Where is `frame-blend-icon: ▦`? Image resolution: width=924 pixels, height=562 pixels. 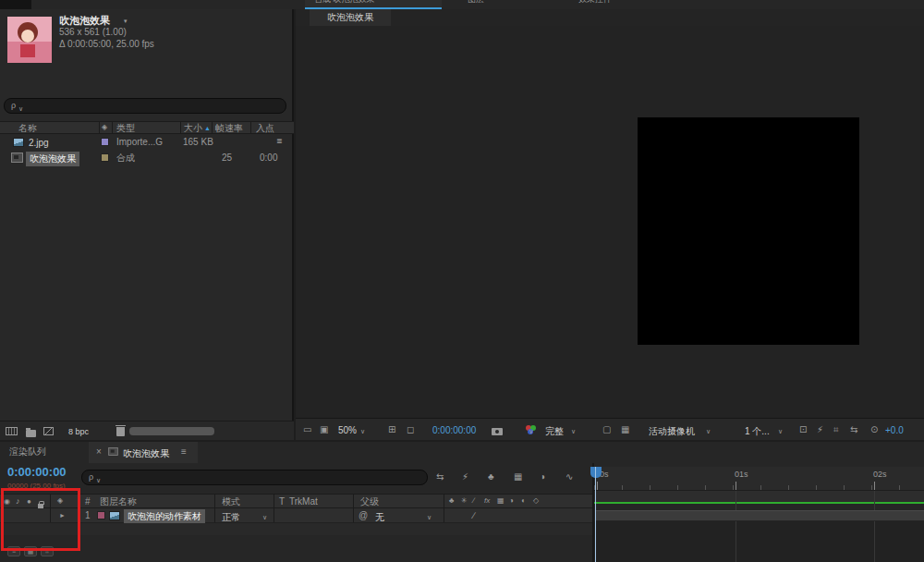 frame-blend-icon: ▦ is located at coordinates (517, 477).